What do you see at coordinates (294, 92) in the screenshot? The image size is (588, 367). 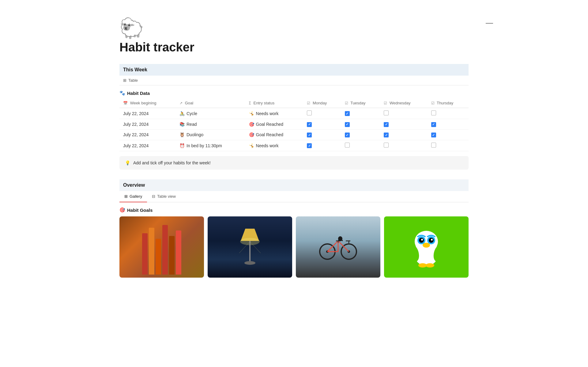 I see `habit-data-header: 🐾 Habit Data` at bounding box center [294, 92].